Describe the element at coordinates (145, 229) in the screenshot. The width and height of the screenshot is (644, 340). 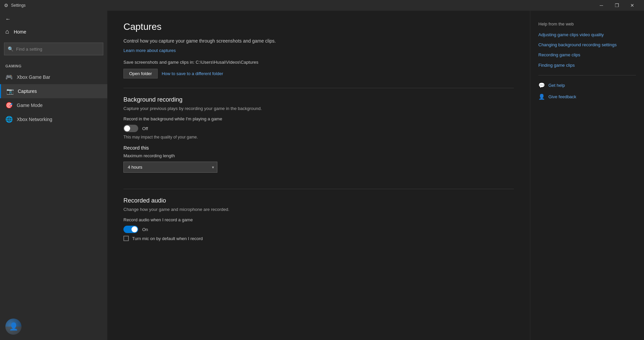
I see `record-audio-toggle-label: On` at that location.